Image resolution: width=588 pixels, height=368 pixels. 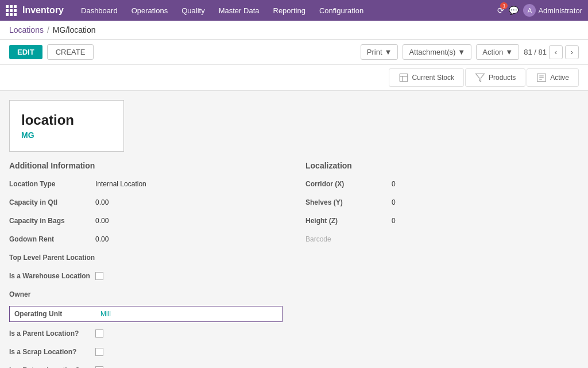 What do you see at coordinates (556, 52) in the screenshot?
I see `prev-page-button: ‹` at bounding box center [556, 52].